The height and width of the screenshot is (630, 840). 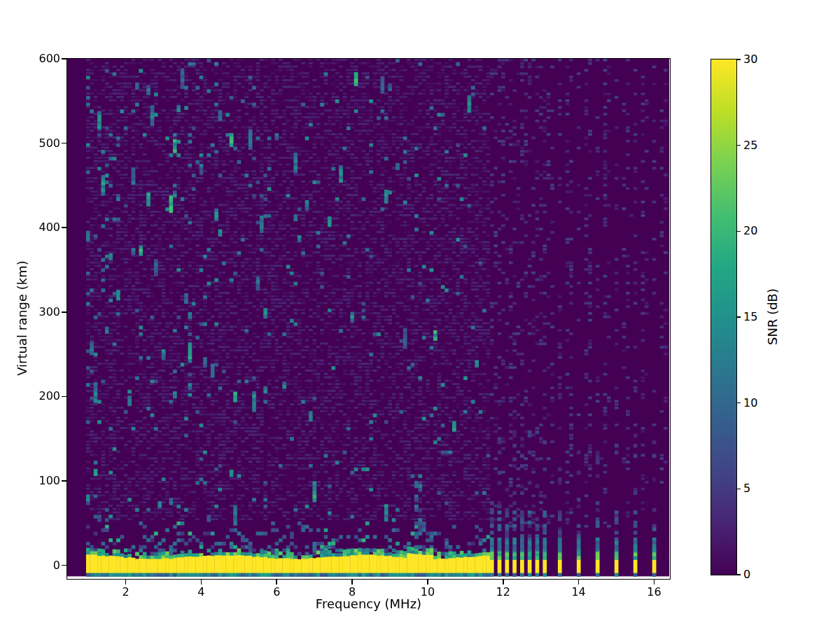 I want to click on y-tick-label: 600, so click(x=43, y=59).